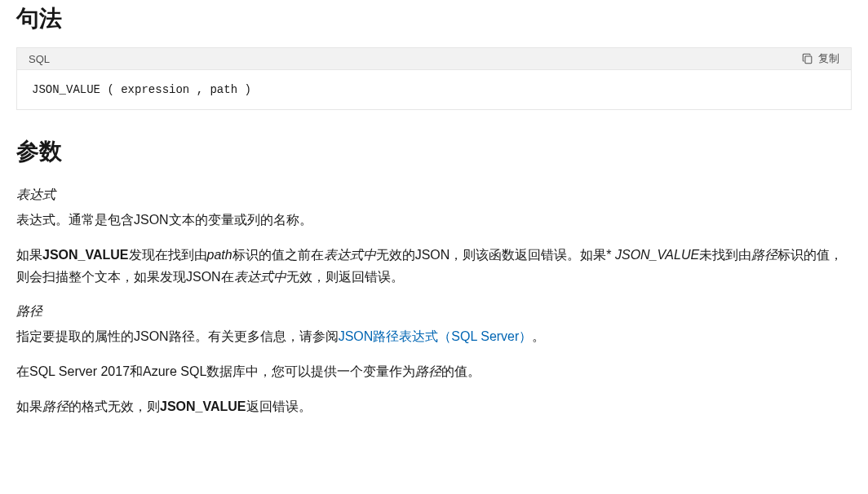 This screenshot has height=494, width=868. What do you see at coordinates (829, 59) in the screenshot?
I see `copy-label: 复制` at bounding box center [829, 59].